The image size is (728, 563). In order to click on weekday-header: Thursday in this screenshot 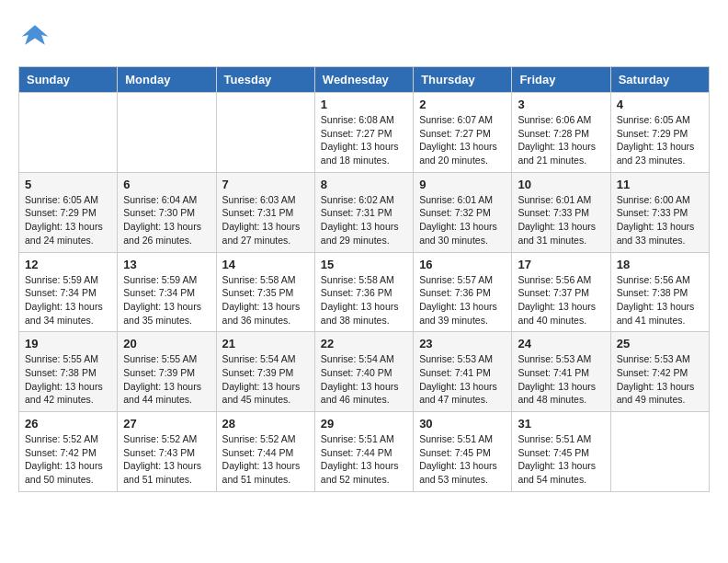, I will do `click(463, 80)`.